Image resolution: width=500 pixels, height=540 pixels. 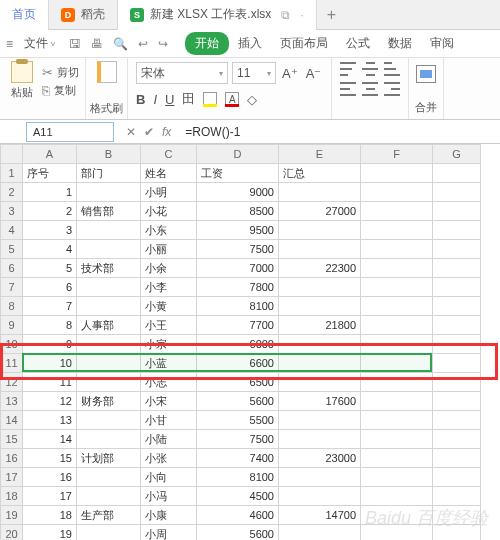 What do you see at coordinates (169, 174) in the screenshot?
I see `cell: 姓名` at bounding box center [169, 174].